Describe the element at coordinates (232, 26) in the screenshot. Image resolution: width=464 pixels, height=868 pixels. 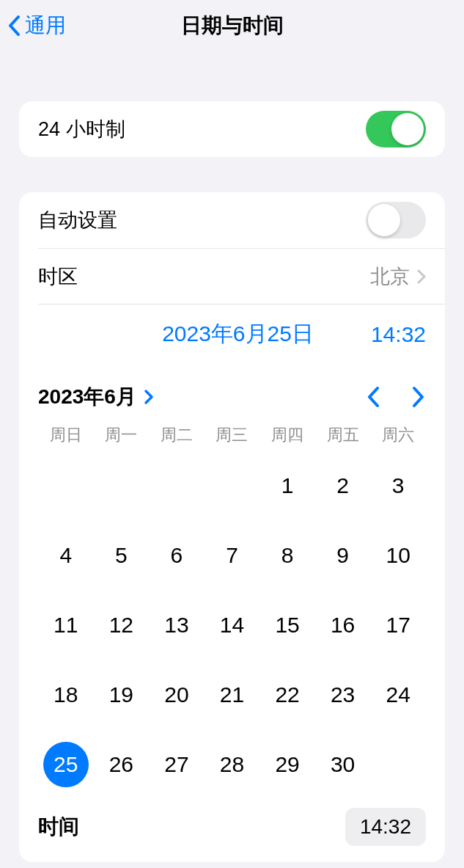
I see `page-title: 日期与时间` at that location.